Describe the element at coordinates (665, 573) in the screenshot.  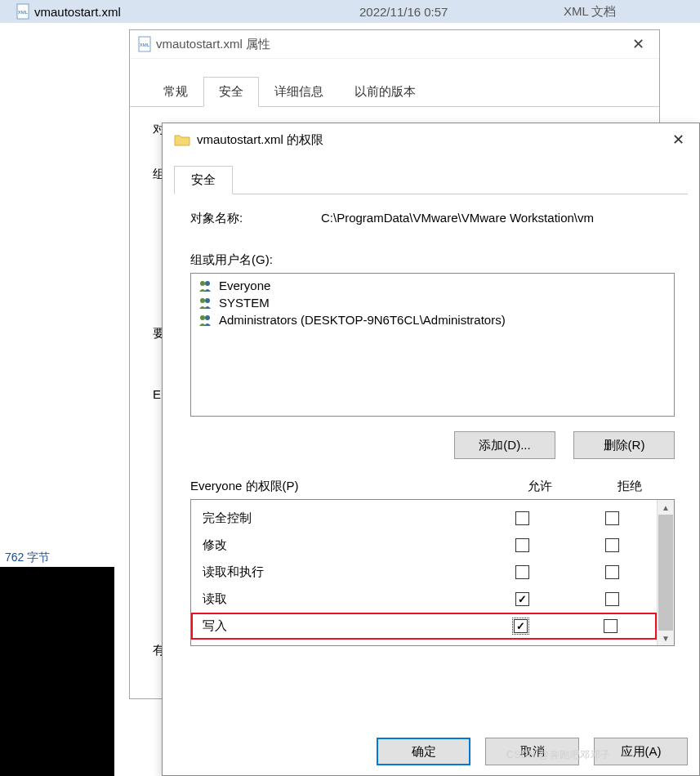
I see `scrollbar: ▲ ▼` at that location.